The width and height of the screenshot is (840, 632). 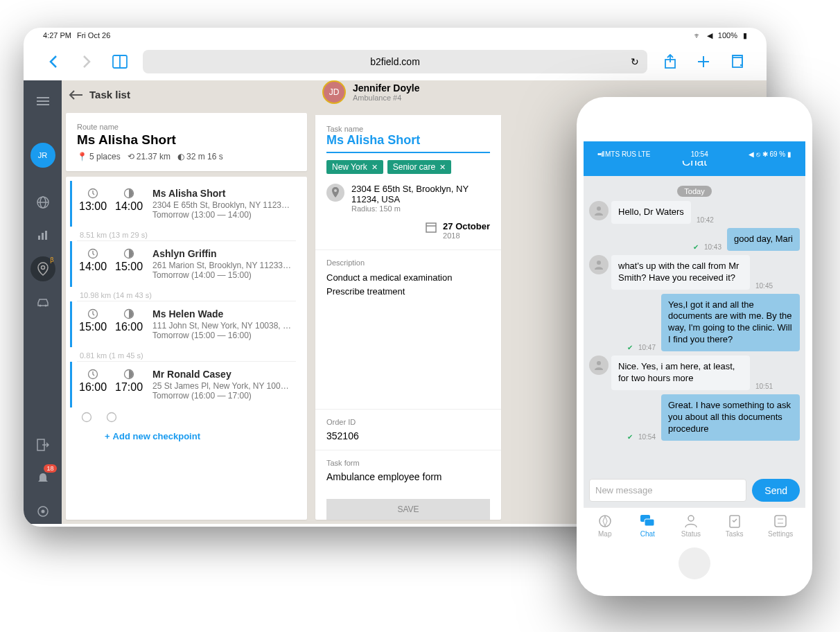 What do you see at coordinates (651, 212) in the screenshot?
I see `msg-bubble: Hello, Dr Waters` at bounding box center [651, 212].